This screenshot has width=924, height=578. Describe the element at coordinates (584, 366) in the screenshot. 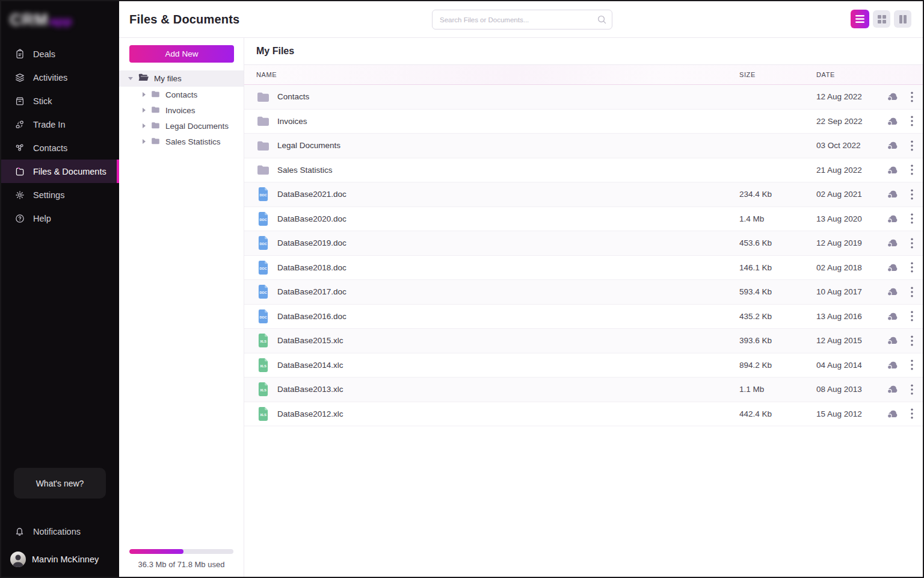

I see `table-row: XLS DataBase2014.xlc 894.2 Kb 04 Aug 201…` at that location.